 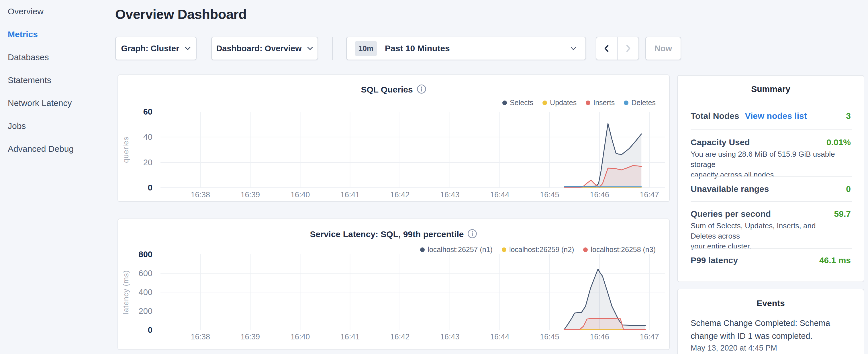 I want to click on view-nodes-list-link: View nodes list, so click(x=776, y=116).